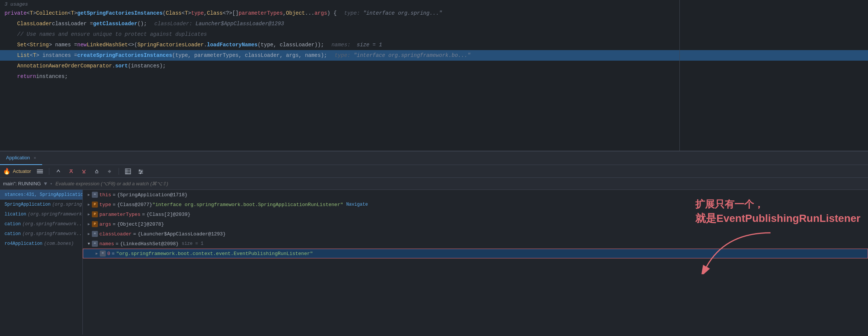 The height and width of the screenshot is (336, 868). I want to click on toolbar-btn-cursor: ⎆, so click(110, 171).